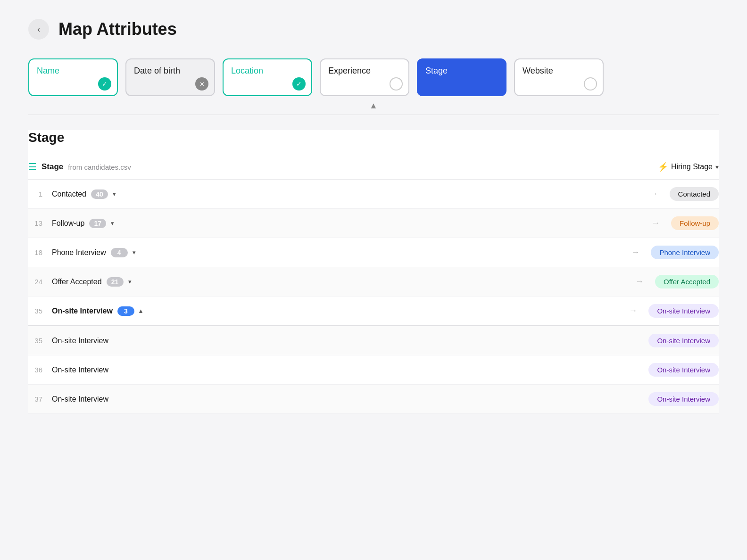 Image resolution: width=747 pixels, height=560 pixels. What do you see at coordinates (336, 253) in the screenshot?
I see `row-name: Phone Interview 4 ▾` at bounding box center [336, 253].